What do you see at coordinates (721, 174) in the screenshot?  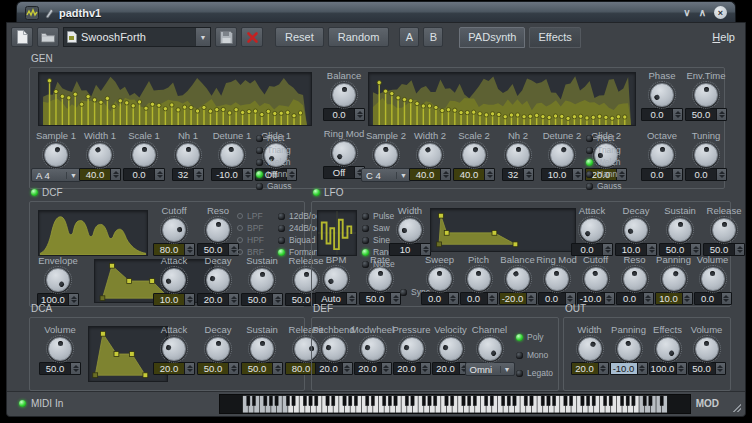 I see `tuning-spin-buttons` at bounding box center [721, 174].